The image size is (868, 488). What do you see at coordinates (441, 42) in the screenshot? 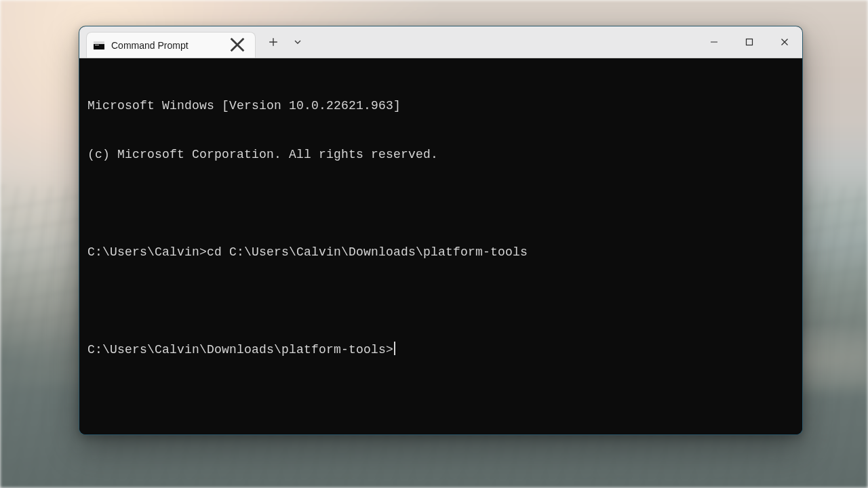
I see `window-titlebar: Command Prompt` at bounding box center [441, 42].